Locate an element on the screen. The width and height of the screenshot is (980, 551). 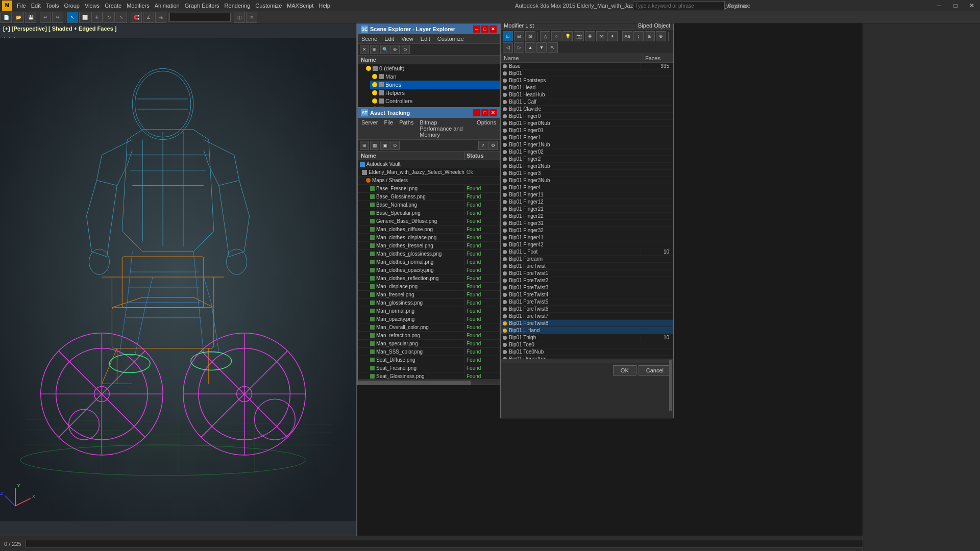
at-row-tex-3: Base_Normal.png Found is located at coordinates (429, 205).